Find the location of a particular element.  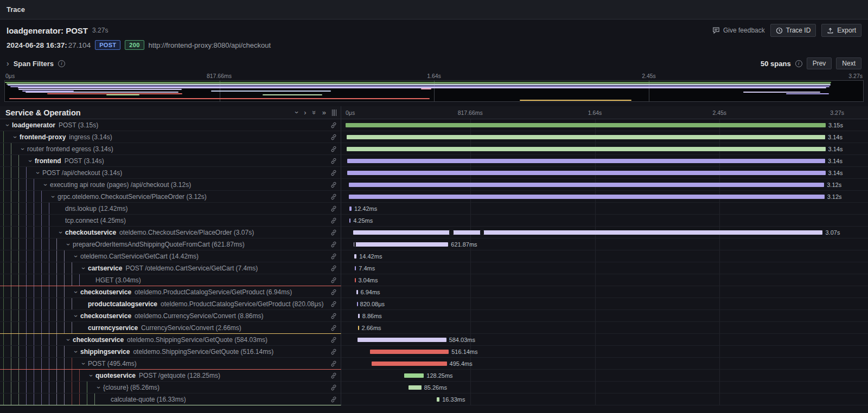

span-row: ›checkoutserviceoteldemo.CheckoutService… is located at coordinates (434, 233).